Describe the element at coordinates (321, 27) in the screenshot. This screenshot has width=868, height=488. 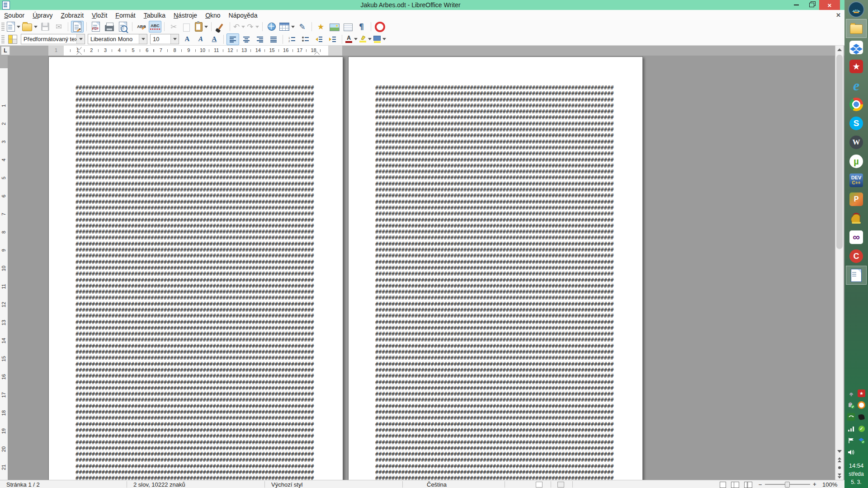
I see `navigator-button: ★` at that location.